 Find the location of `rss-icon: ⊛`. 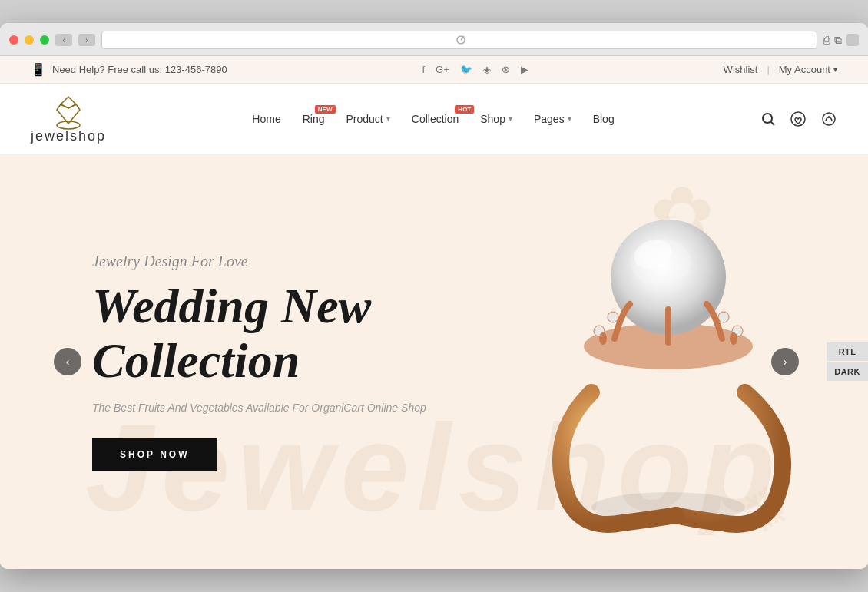

rss-icon: ⊛ is located at coordinates (505, 69).